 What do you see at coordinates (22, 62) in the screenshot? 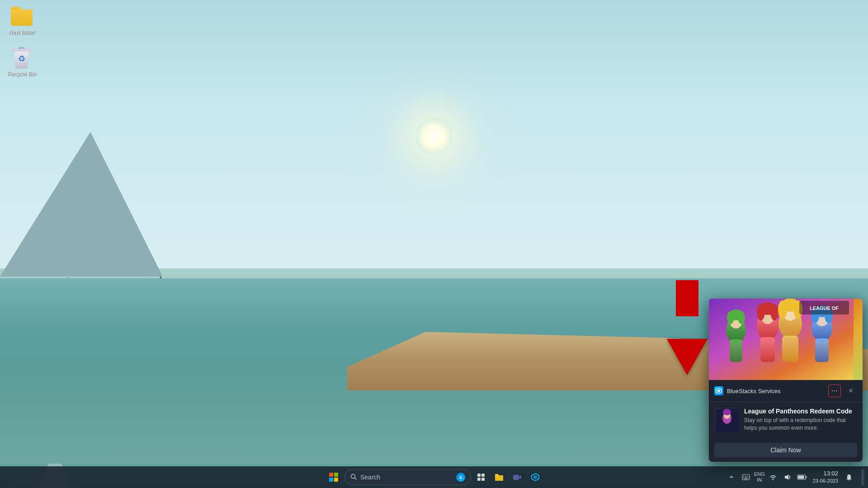
I see `desktop-icon-recycle-bin: ♻ Recycle Bin` at bounding box center [22, 62].